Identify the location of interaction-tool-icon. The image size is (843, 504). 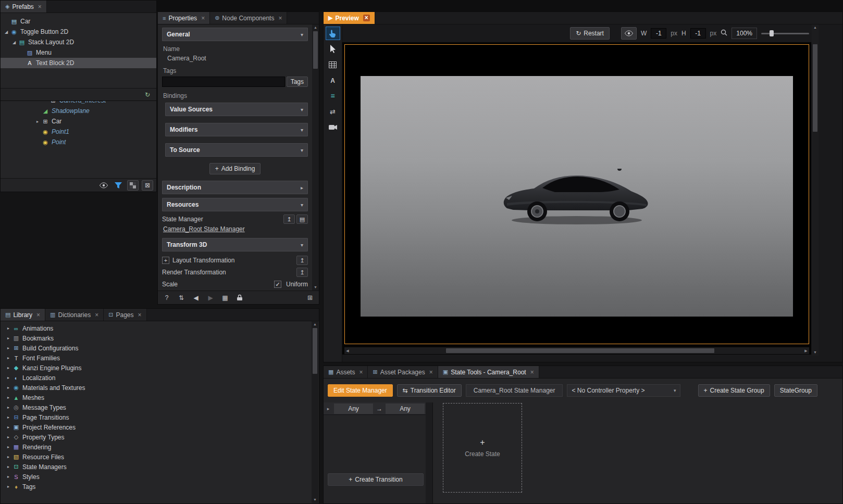
(333, 33).